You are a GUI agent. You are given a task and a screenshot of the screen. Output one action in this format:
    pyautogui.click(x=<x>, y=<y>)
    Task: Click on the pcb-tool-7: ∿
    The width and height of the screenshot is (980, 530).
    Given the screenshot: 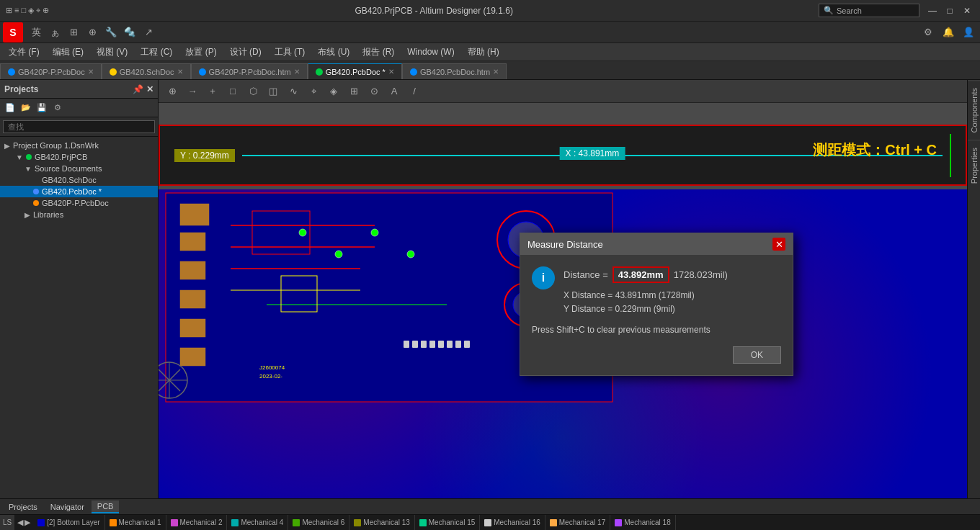 What is the action you would take?
    pyautogui.click(x=293, y=91)
    